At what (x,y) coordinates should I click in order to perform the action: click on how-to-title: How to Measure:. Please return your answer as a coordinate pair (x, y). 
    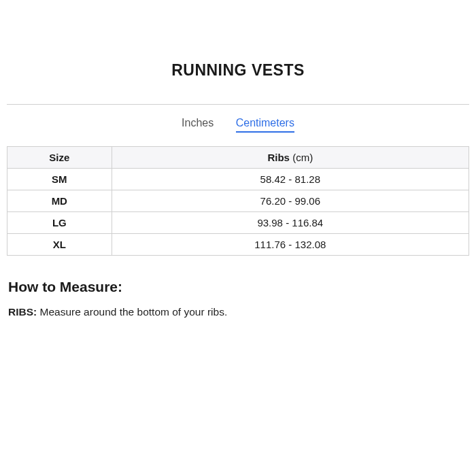
    Looking at the image, I should click on (238, 287).